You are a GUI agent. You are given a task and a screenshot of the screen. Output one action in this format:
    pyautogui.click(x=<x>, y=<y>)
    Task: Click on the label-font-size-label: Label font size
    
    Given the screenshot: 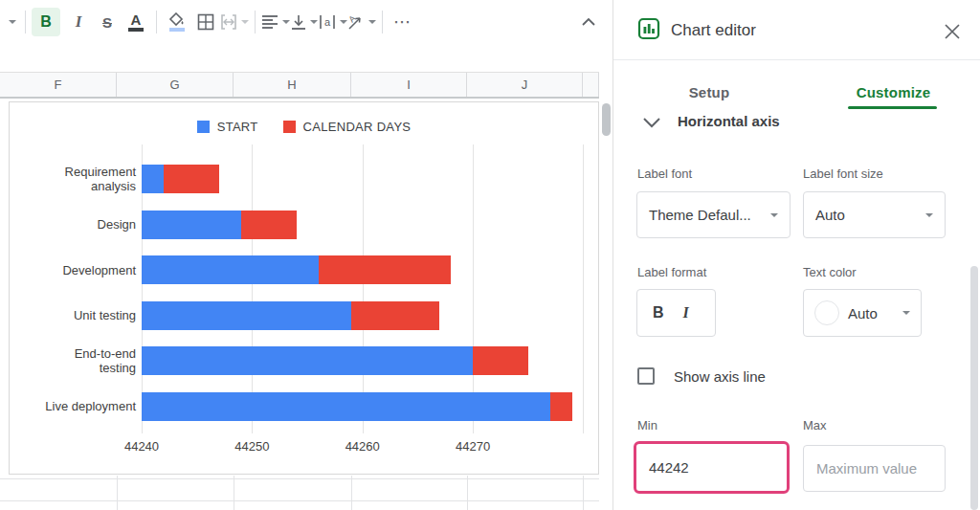 What is the action you would take?
    pyautogui.click(x=843, y=174)
    